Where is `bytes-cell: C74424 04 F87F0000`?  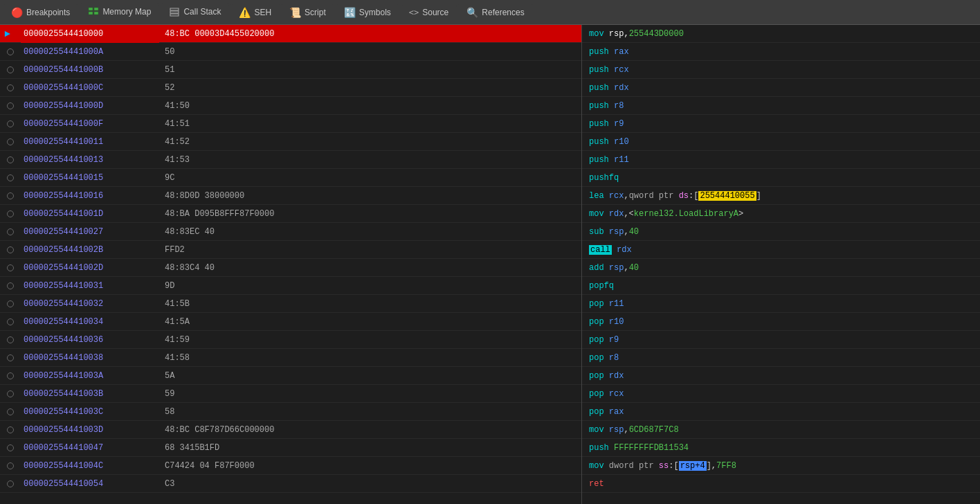 bytes-cell: C74424 04 F87F0000 is located at coordinates (370, 466).